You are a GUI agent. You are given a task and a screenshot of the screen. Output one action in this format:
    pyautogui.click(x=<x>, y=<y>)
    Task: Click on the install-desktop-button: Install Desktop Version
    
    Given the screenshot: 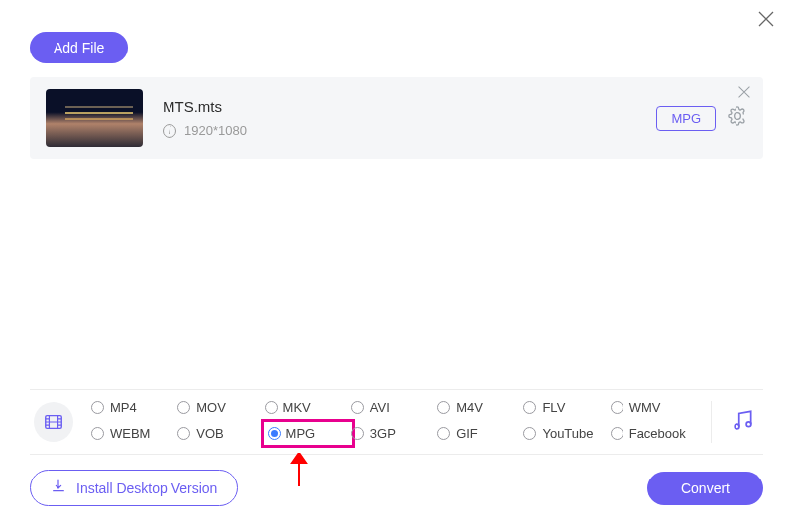 What is the action you would take?
    pyautogui.click(x=134, y=487)
    